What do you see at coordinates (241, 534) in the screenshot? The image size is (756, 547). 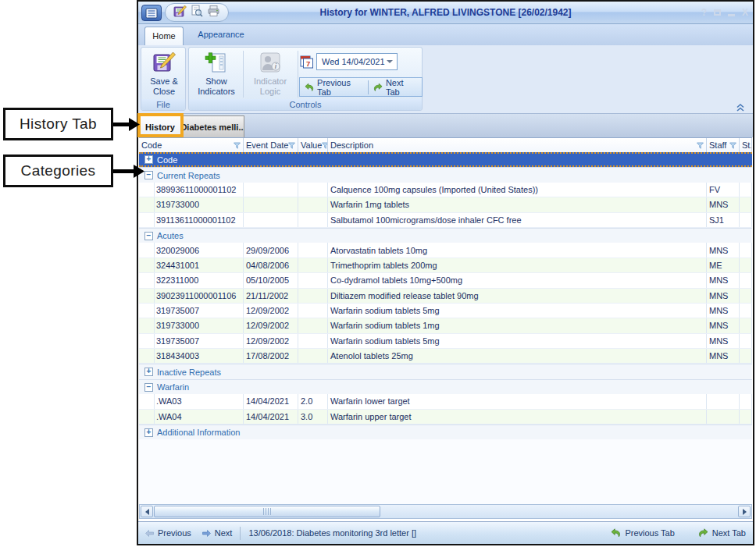 I see `separator` at bounding box center [241, 534].